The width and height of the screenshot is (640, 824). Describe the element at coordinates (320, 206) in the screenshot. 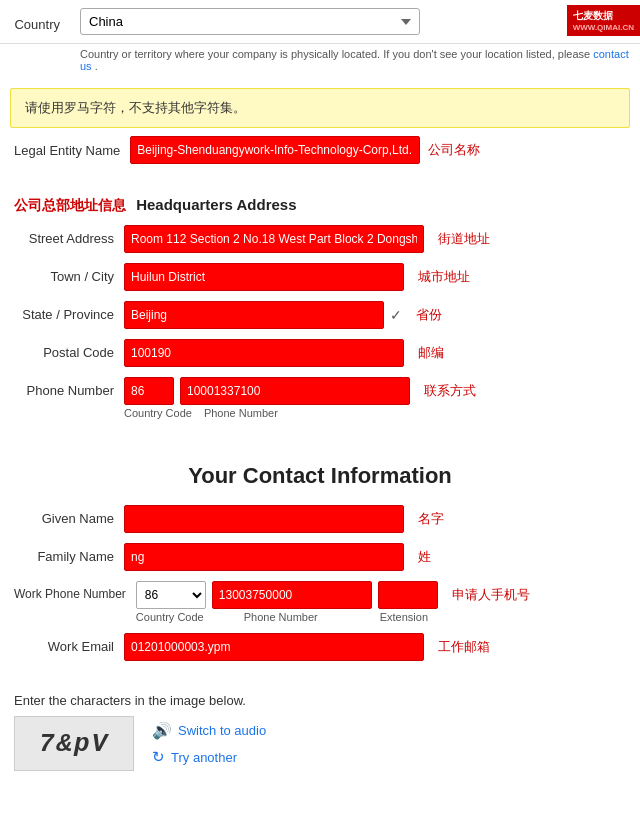

I see `headquarters-heading: 公司总部地址信息 Headquarters Address` at that location.